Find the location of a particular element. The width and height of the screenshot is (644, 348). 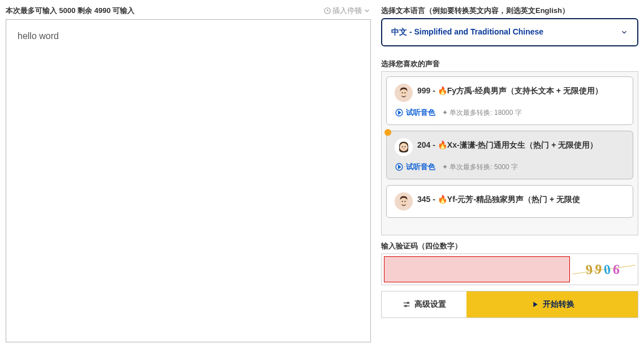

play-icon is located at coordinates (535, 304).